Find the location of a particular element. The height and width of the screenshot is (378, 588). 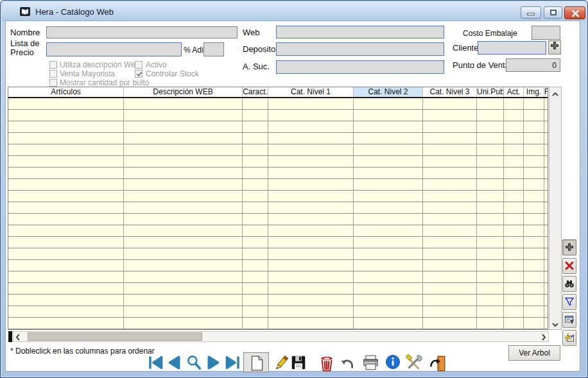

scroll-left-icon is located at coordinates (18, 338).